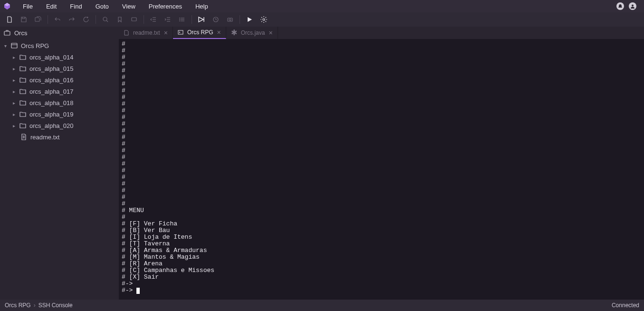 The width and height of the screenshot is (644, 311). What do you see at coordinates (134, 19) in the screenshot?
I see `comment-button` at bounding box center [134, 19].